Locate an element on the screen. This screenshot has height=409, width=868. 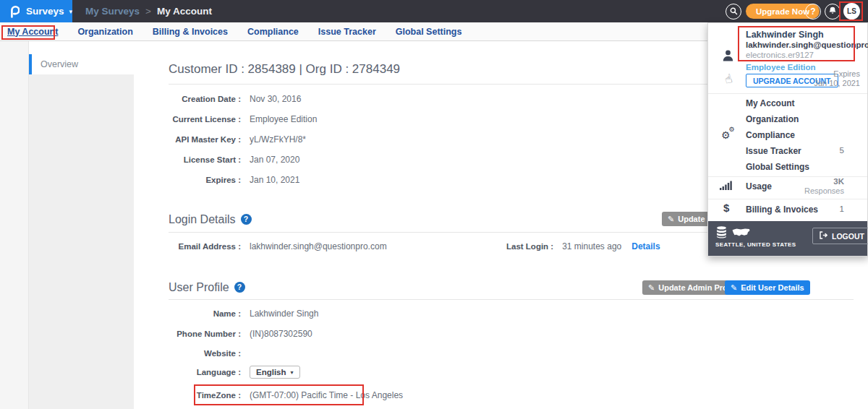
expires-label: Expires is located at coordinates (835, 74).